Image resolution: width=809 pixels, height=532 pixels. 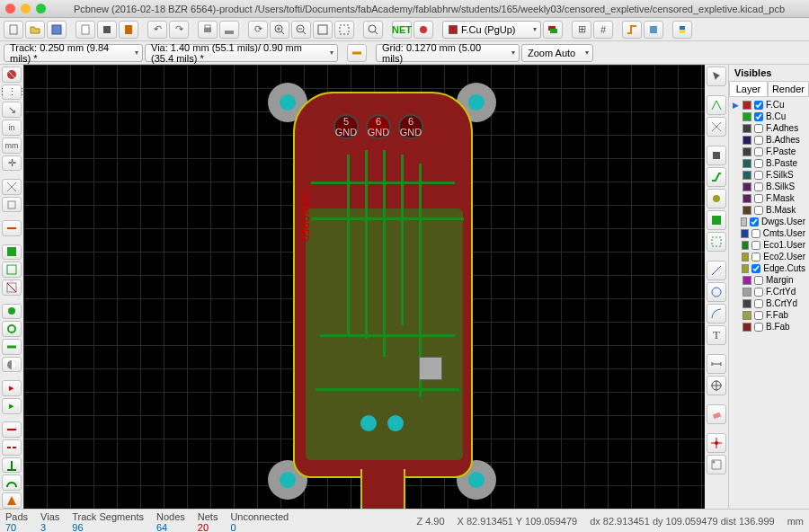 What do you see at coordinates (229, 30) in the screenshot?
I see `plot-button` at bounding box center [229, 30].